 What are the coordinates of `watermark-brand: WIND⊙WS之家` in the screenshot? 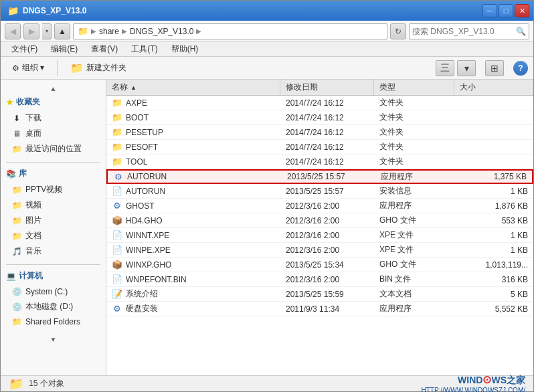 It's located at (473, 380).